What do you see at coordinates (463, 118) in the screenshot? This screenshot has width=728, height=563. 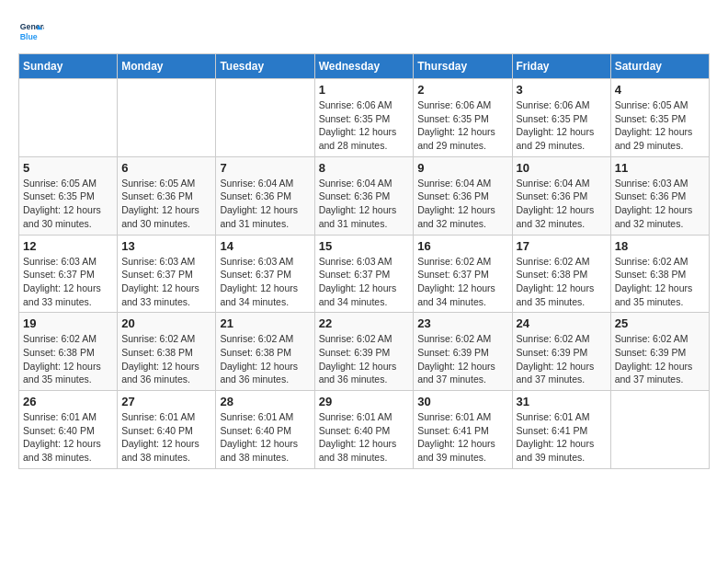 I see `calendar-cell: 2Sunrise: 6:06 AMSunset: 6:35 PMDaylight…` at bounding box center [463, 118].